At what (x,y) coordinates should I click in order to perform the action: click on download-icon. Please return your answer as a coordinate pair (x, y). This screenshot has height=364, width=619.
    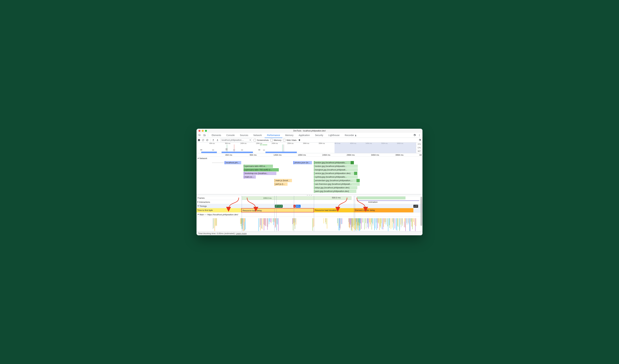
    Looking at the image, I should click on (218, 140).